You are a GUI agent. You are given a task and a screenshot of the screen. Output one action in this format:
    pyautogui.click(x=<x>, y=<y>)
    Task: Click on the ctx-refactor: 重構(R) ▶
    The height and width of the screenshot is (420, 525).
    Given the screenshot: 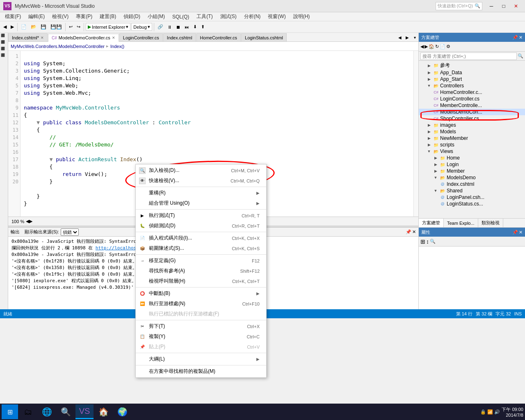 What is the action you would take?
    pyautogui.click(x=201, y=193)
    